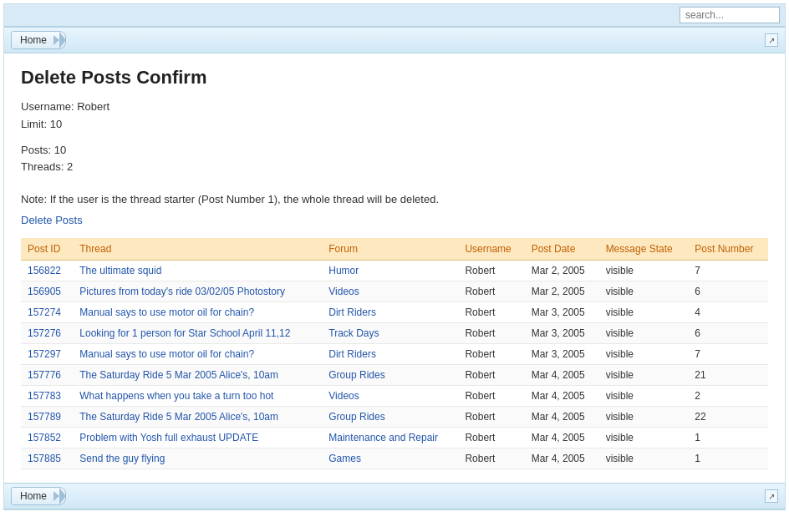 The height and width of the screenshot is (532, 789). Describe the element at coordinates (47, 292) in the screenshot. I see `cell-post-id: 156905` at that location.